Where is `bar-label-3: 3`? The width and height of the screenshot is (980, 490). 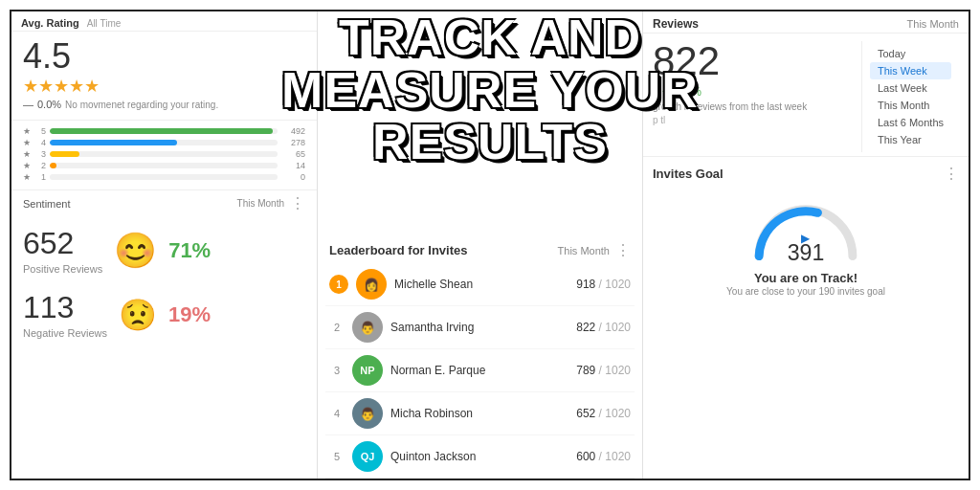 bar-label-3: 3 is located at coordinates (39, 154).